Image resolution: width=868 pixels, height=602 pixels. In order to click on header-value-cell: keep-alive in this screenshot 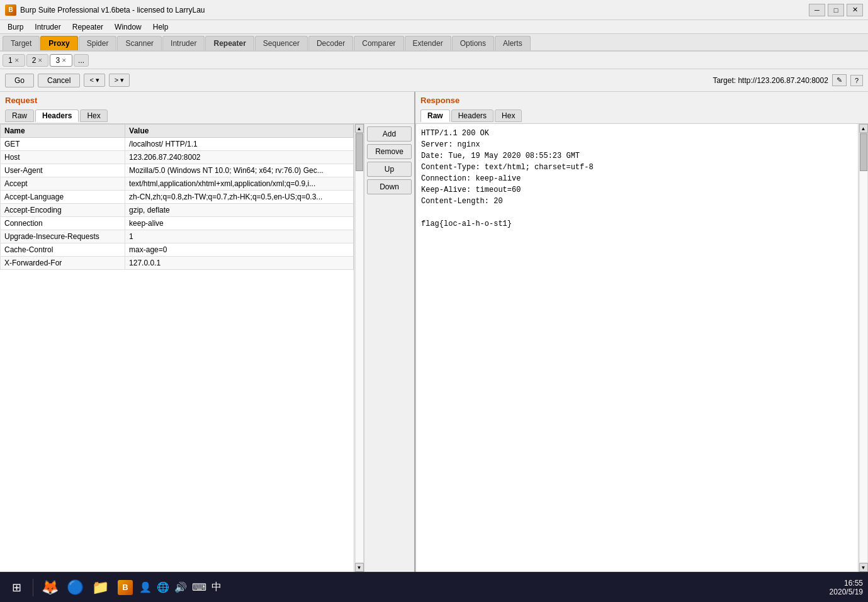, I will do `click(239, 224)`.